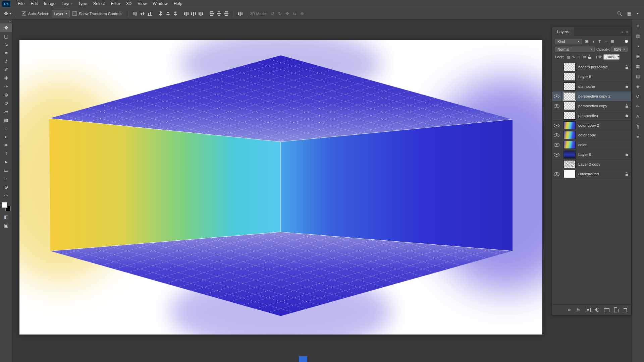 This screenshot has height=362, width=644. What do you see at coordinates (201, 14) in the screenshot?
I see `distribute-bottom-edges-icon` at bounding box center [201, 14].